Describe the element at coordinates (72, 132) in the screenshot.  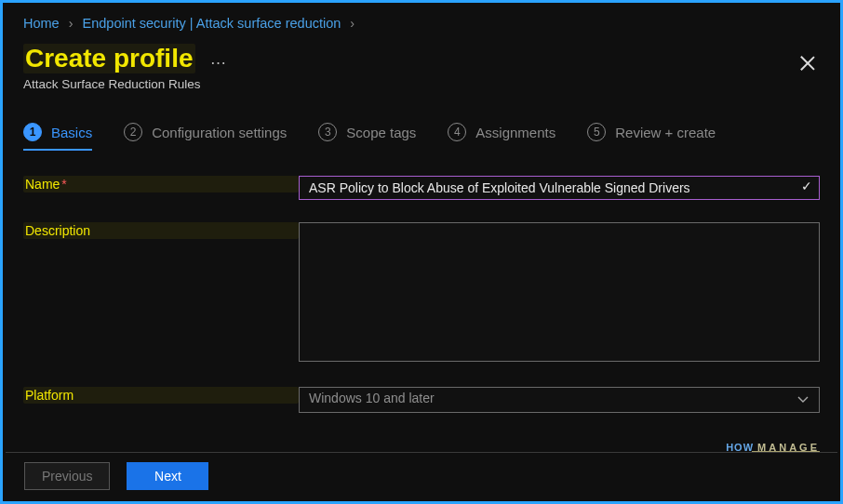
I see `tab-label: Basics` at that location.